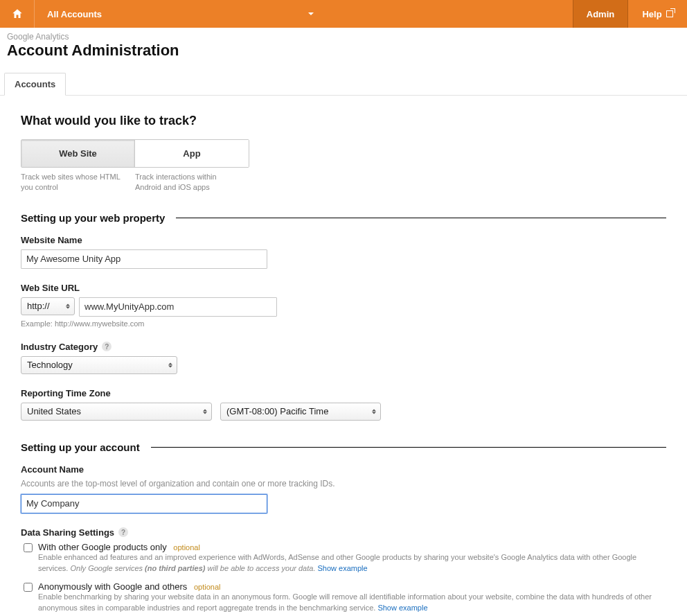 This screenshot has height=616, width=687. I want to click on timezone-country-select: United States, so click(116, 412).